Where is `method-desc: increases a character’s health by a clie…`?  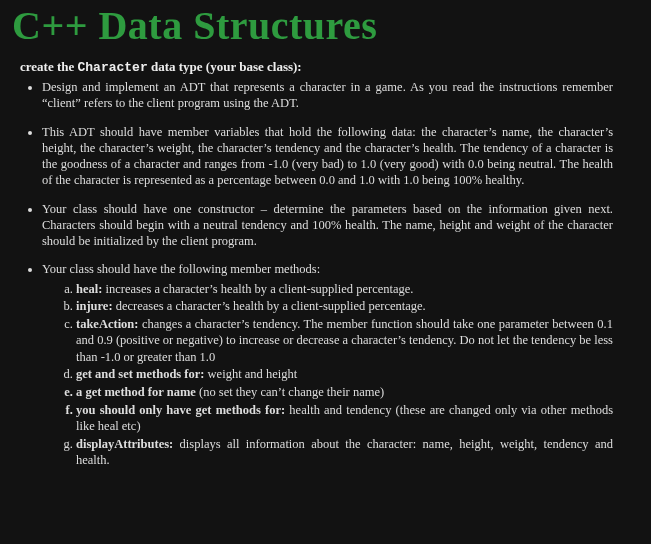
method-desc: increases a character’s health by a clie… is located at coordinates (258, 289).